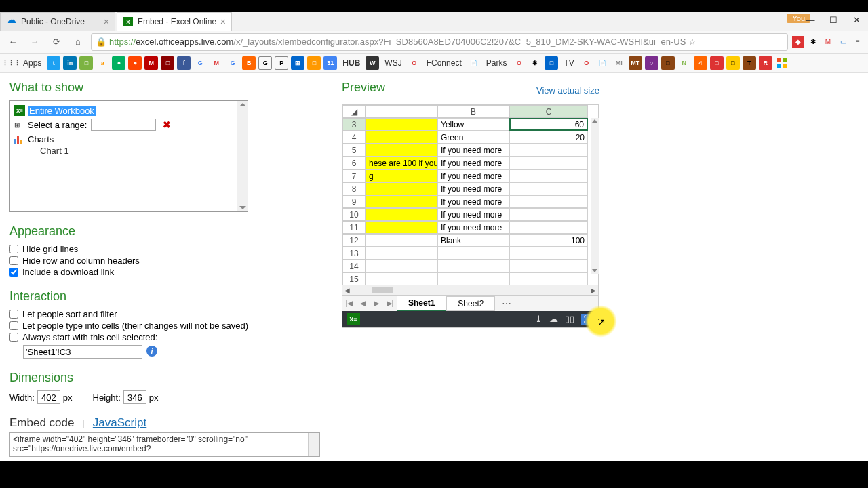  What do you see at coordinates (538, 320) in the screenshot?
I see `download-icon: ⤓` at bounding box center [538, 320].